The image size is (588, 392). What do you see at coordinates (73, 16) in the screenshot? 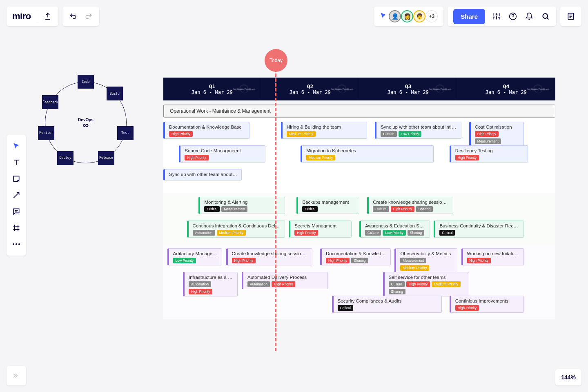
I see `undo-icon` at bounding box center [73, 16].